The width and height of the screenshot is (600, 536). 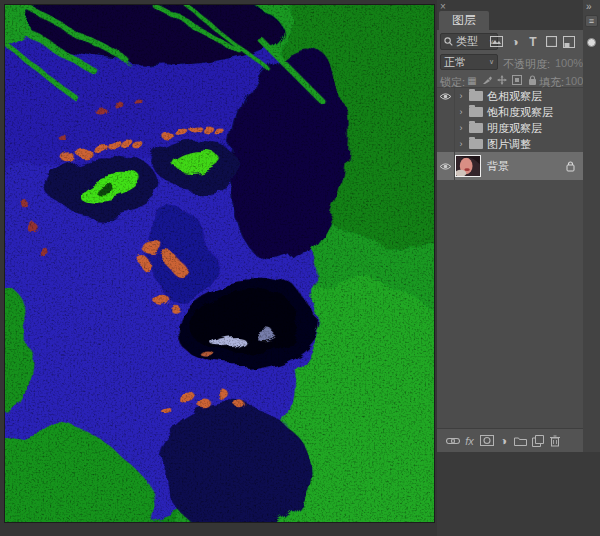 What do you see at coordinates (467, 42) in the screenshot?
I see `filter-type-label: 类型` at bounding box center [467, 42].